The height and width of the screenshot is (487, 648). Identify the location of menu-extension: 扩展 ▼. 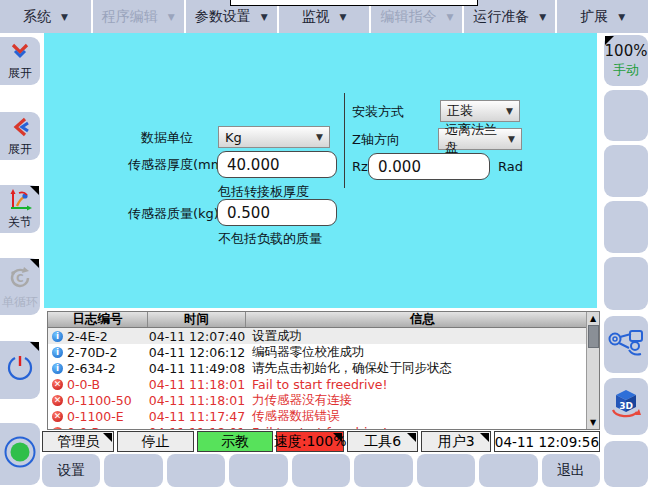
(602, 16).